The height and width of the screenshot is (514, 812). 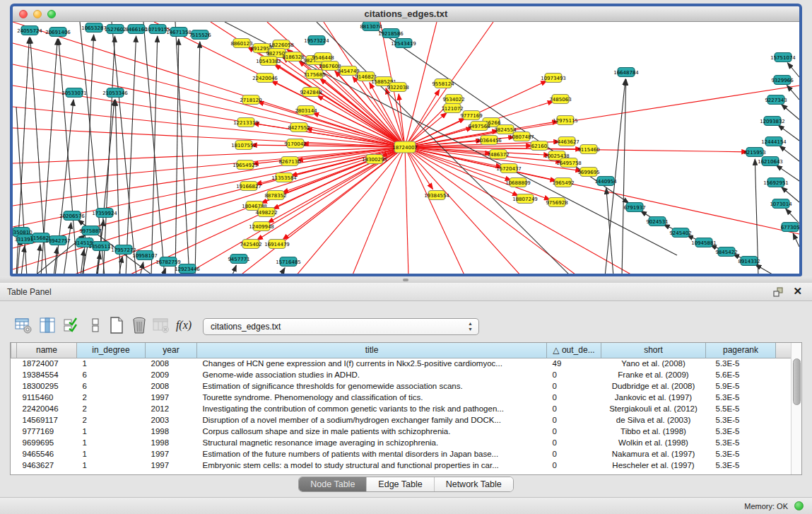 What do you see at coordinates (171, 397) in the screenshot?
I see `table-cell: 1997` at bounding box center [171, 397].